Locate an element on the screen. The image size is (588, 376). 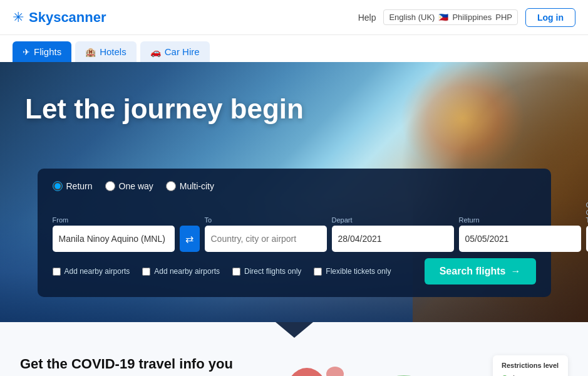
fields-row: From ⇄ To Depart Return is located at coordinates (294, 227).